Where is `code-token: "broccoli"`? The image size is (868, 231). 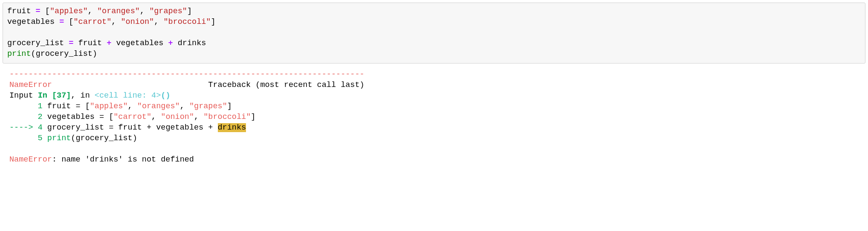
code-token: "broccoli" is located at coordinates (187, 22).